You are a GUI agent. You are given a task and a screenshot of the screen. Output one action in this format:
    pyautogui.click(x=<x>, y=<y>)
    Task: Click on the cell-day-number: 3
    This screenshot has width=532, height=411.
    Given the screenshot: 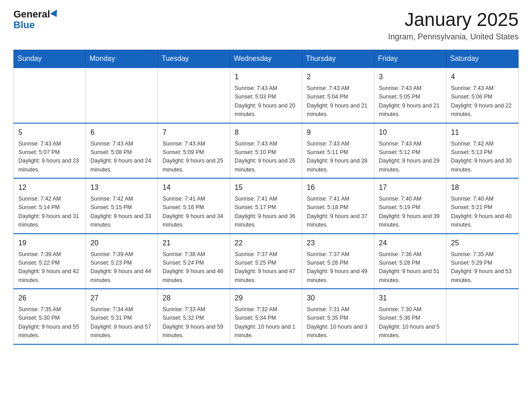 What is the action you would take?
    pyautogui.click(x=410, y=77)
    